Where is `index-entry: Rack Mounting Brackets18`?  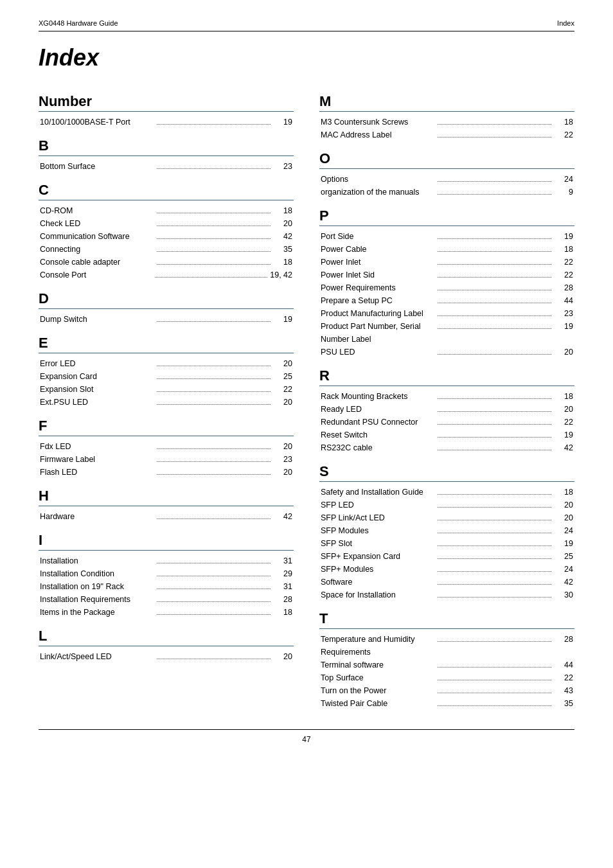 index-entry: Rack Mounting Brackets18 is located at coordinates (447, 396).